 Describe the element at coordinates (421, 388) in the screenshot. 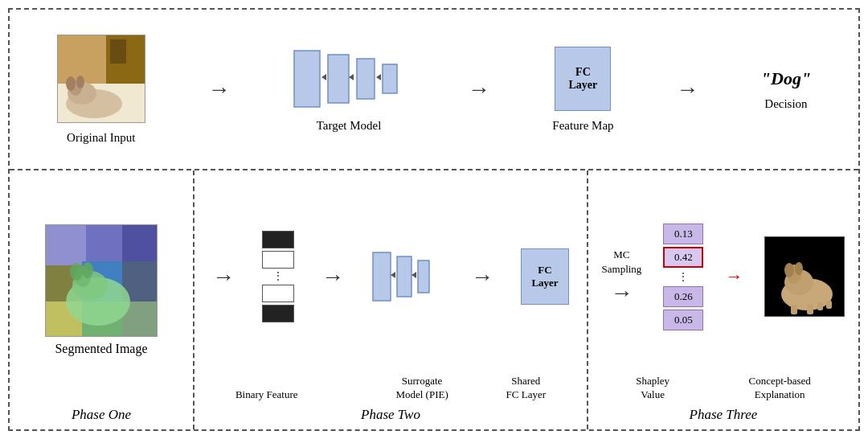

I see `surrogate-label: Surrogate Model (PIE)` at that location.